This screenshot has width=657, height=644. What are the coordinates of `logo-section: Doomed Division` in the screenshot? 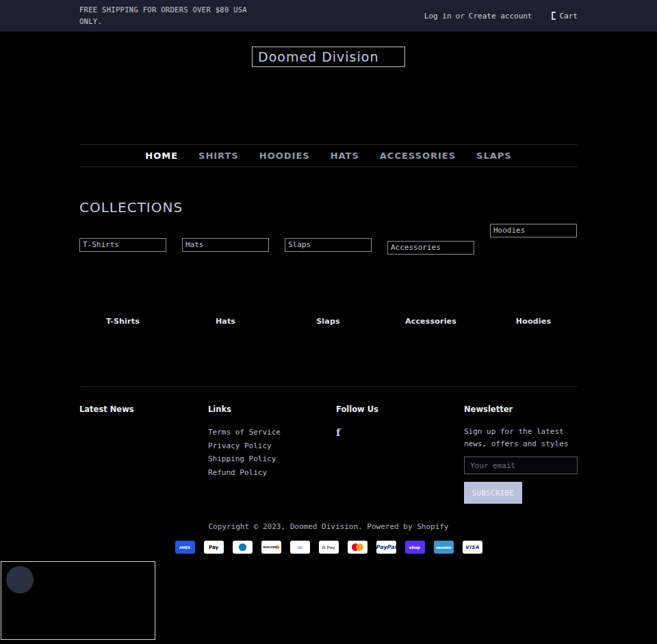 It's located at (328, 88).